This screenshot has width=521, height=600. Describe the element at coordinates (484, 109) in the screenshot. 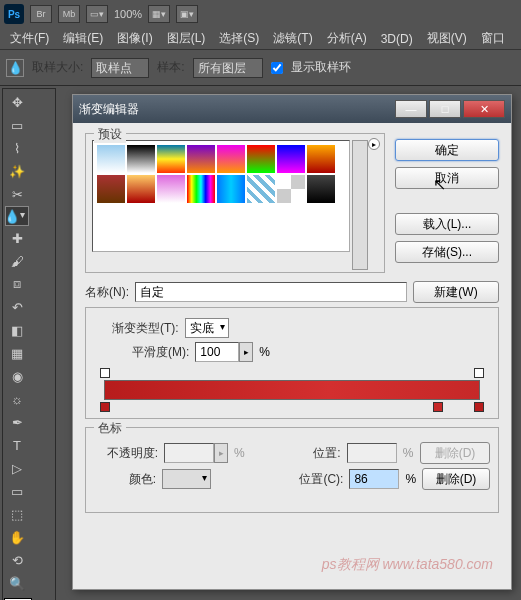

I see `close-button: ✕` at that location.